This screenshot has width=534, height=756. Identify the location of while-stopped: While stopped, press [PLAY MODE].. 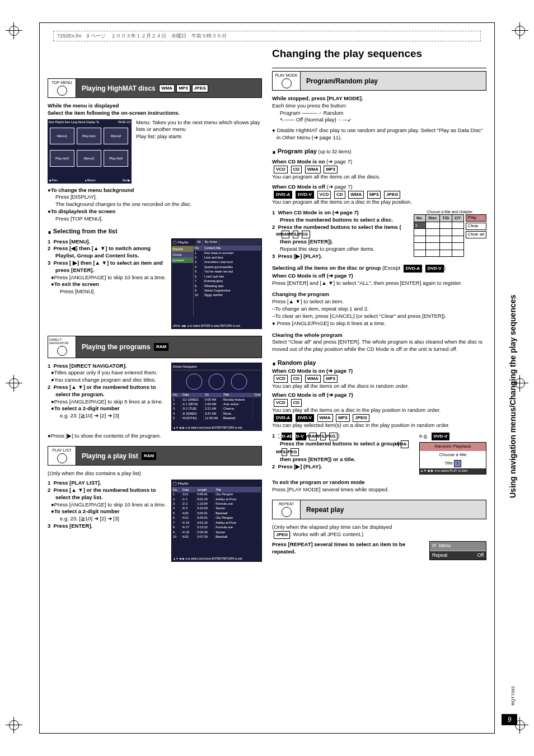
(380, 98).